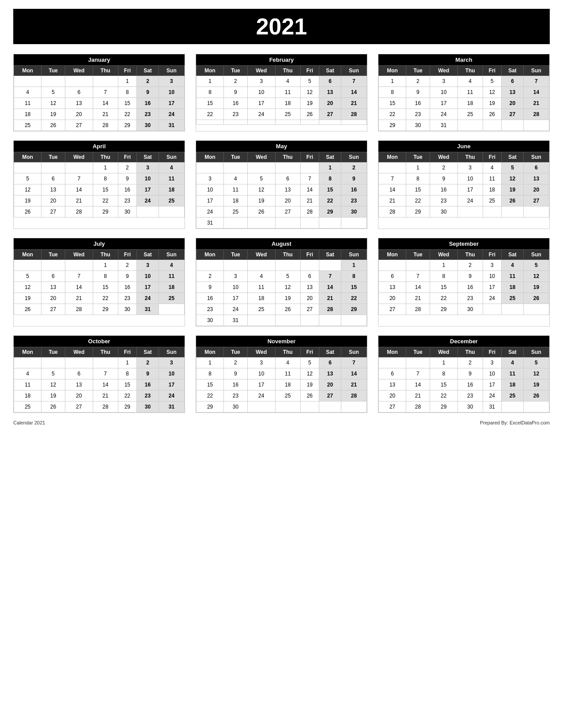  What do you see at coordinates (443, 298) in the screenshot?
I see `day-cell: 22` at bounding box center [443, 298].